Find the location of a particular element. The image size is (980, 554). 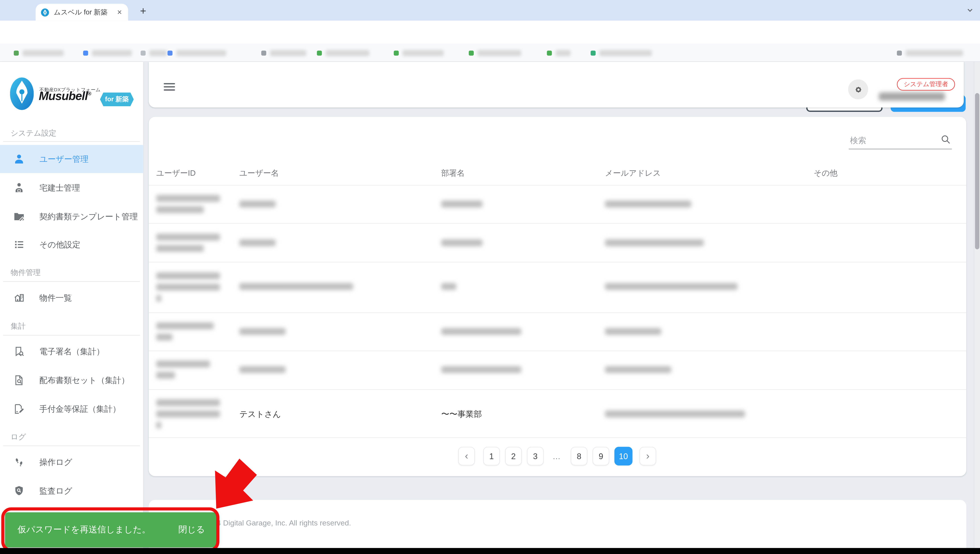

sidebar: 不動産DXプラットフォーム Musubell® for 新築 システム設定 ユー… is located at coordinates (72, 305).